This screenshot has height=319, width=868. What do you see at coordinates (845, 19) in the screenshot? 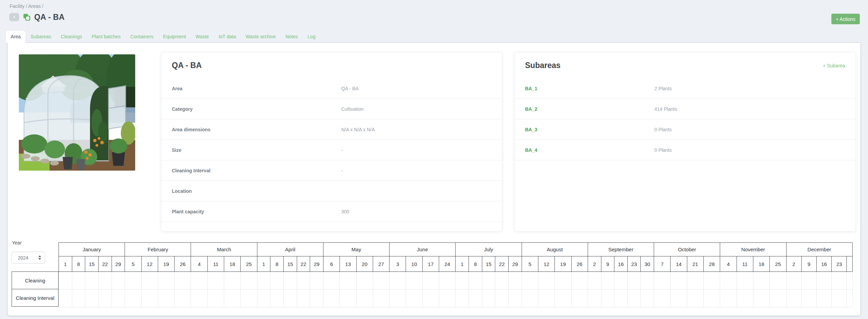
I see `actions-button: + Actions` at bounding box center [845, 19].